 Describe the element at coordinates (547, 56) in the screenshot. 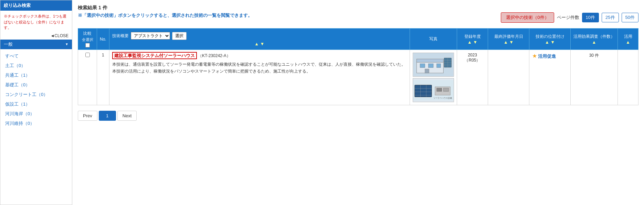

I see `position-text: 活用促進` at that location.